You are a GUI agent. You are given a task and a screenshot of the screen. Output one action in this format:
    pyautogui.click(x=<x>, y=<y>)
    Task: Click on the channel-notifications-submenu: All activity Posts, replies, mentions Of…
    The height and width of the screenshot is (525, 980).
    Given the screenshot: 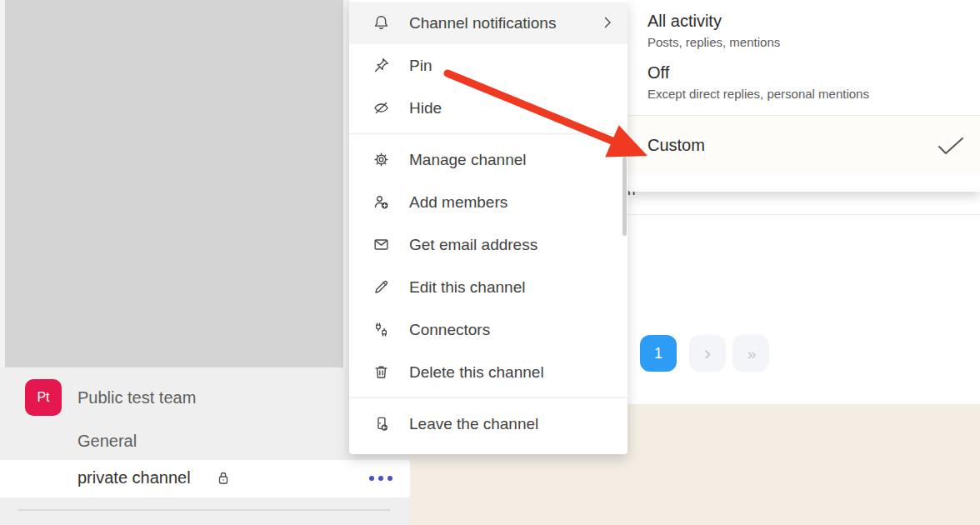 What is the action you would take?
    pyautogui.click(x=803, y=96)
    